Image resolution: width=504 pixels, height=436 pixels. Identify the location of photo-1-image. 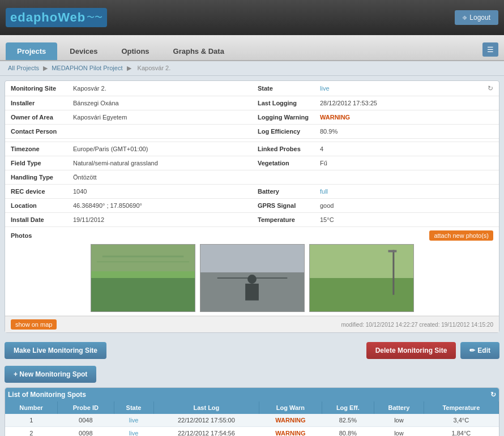
(143, 278).